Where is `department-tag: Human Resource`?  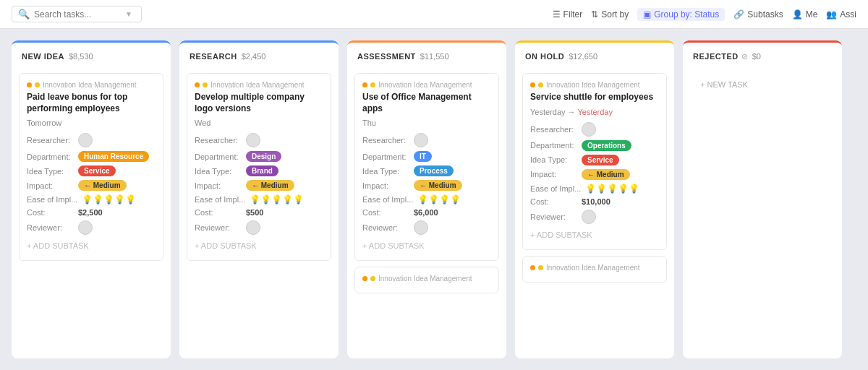
department-tag: Human Resource is located at coordinates (114, 156).